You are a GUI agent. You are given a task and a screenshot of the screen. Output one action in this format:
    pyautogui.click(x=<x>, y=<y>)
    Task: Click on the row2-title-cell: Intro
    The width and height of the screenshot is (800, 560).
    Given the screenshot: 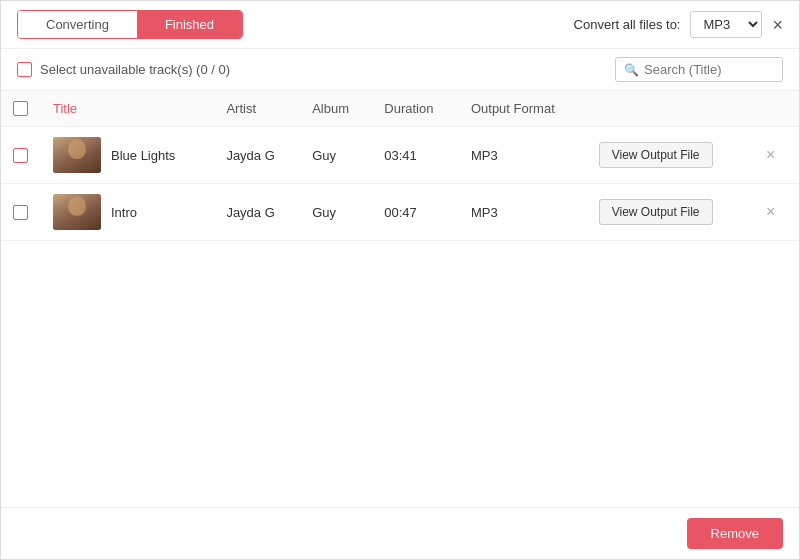 What is the action you would take?
    pyautogui.click(x=128, y=212)
    